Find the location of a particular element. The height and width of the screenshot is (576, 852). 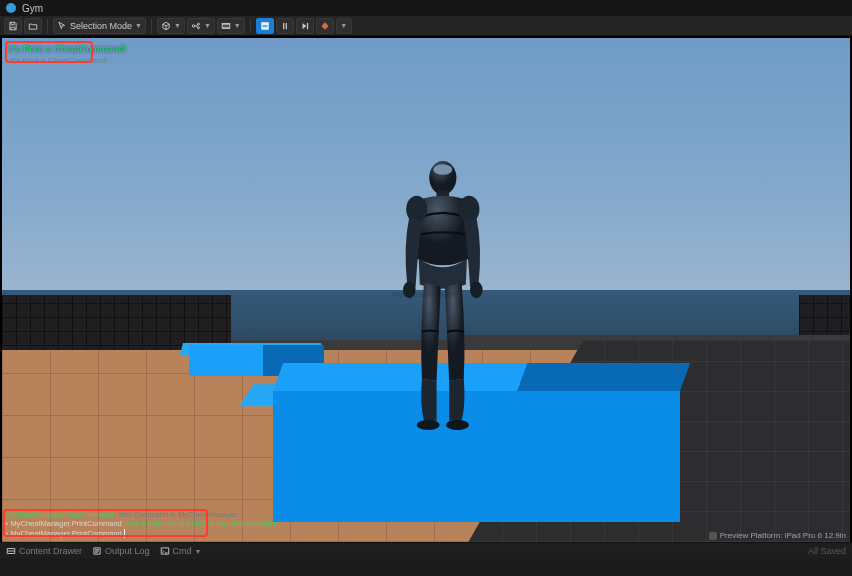

frame-advance-button is located at coordinates (305, 26).